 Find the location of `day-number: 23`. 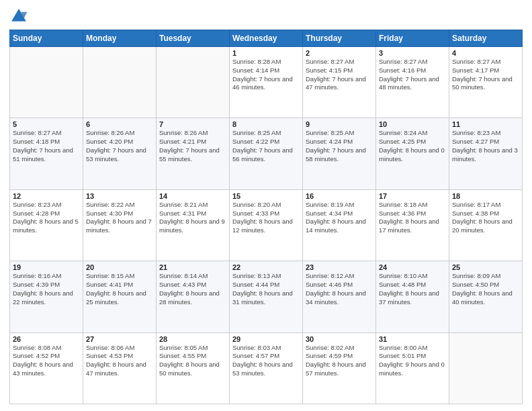

day-number: 23 is located at coordinates (339, 267).